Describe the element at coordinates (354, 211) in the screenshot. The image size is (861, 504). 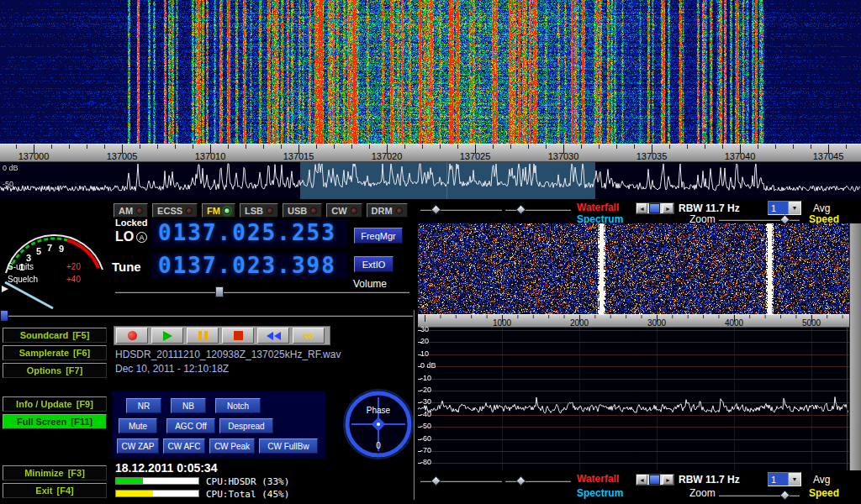
I see `mode-led-icon` at that location.